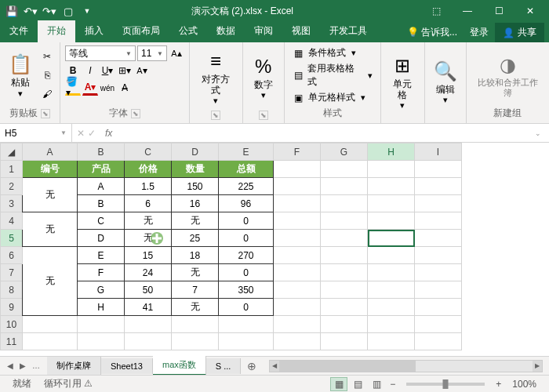 The height and width of the screenshot is (392, 549). Describe the element at coordinates (56, 31) in the screenshot. I see `tab-home: 开始` at that location.